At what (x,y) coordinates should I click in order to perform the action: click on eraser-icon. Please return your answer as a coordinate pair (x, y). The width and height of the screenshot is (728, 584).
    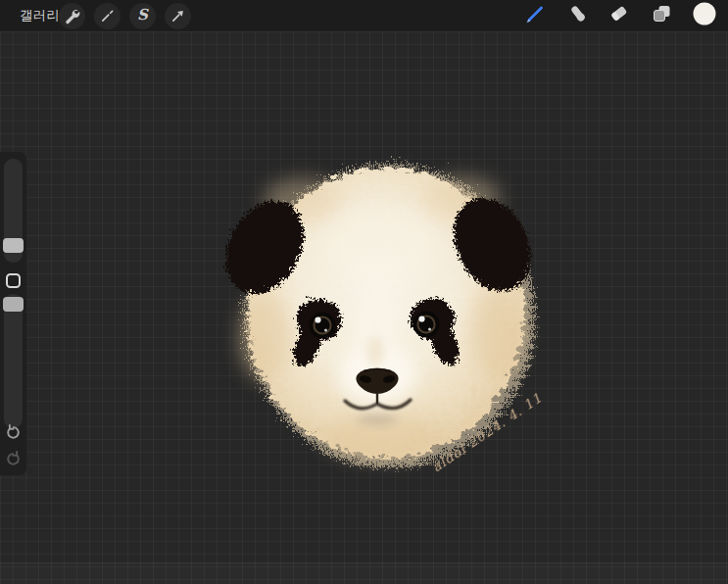
    Looking at the image, I should click on (619, 16).